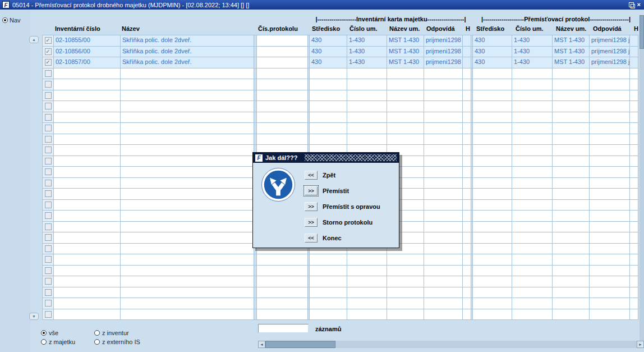 This screenshot has width=644, height=352. Describe the element at coordinates (332, 238) in the screenshot. I see `dialog-button-label: Konec` at that location.